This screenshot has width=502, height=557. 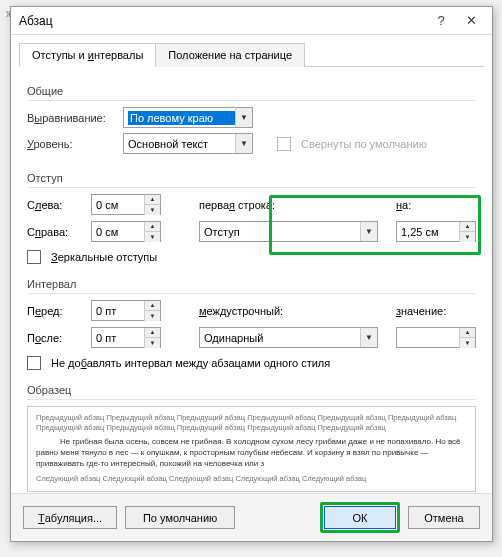 I want to click on help-button: ?, so click(x=441, y=21).